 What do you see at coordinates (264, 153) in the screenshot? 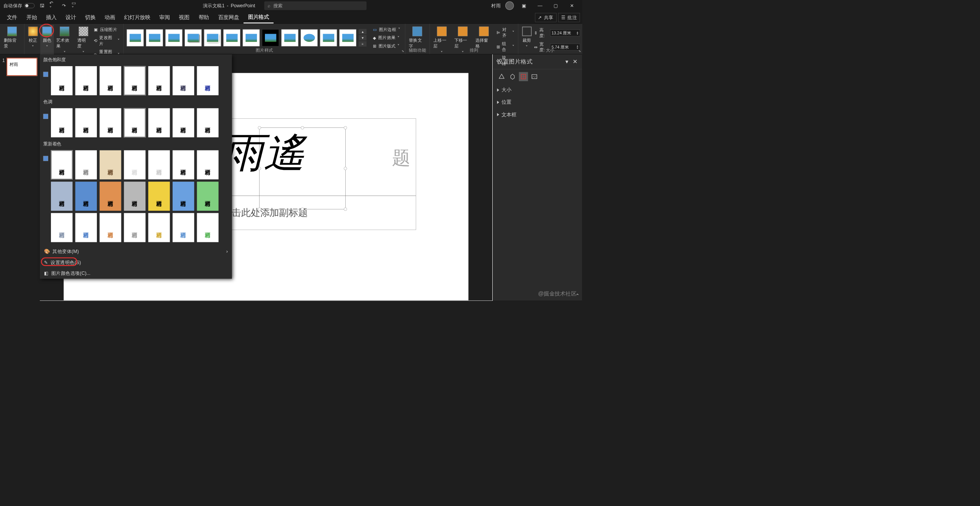
I see `slide-image: 雨遙` at bounding box center [264, 153].